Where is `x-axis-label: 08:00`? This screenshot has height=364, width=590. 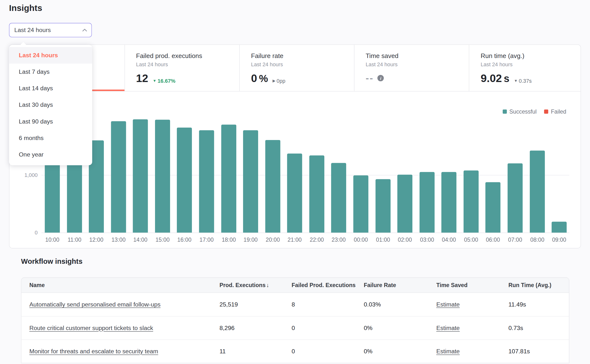
x-axis-label: 08:00 is located at coordinates (537, 240).